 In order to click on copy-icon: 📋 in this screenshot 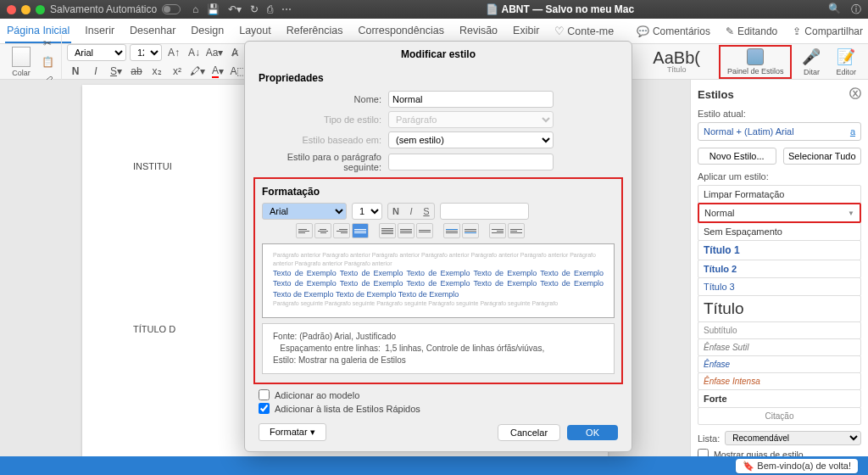, I will do `click(47, 62)`.